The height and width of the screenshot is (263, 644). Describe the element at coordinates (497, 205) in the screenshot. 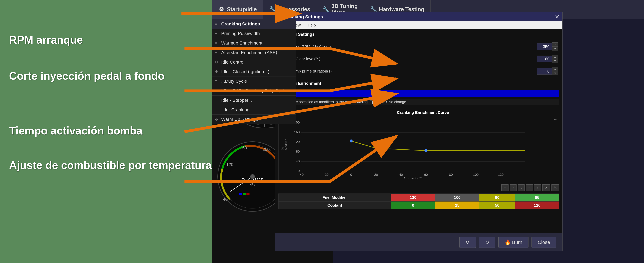

I see `coolant-cell-2: 50` at that location.